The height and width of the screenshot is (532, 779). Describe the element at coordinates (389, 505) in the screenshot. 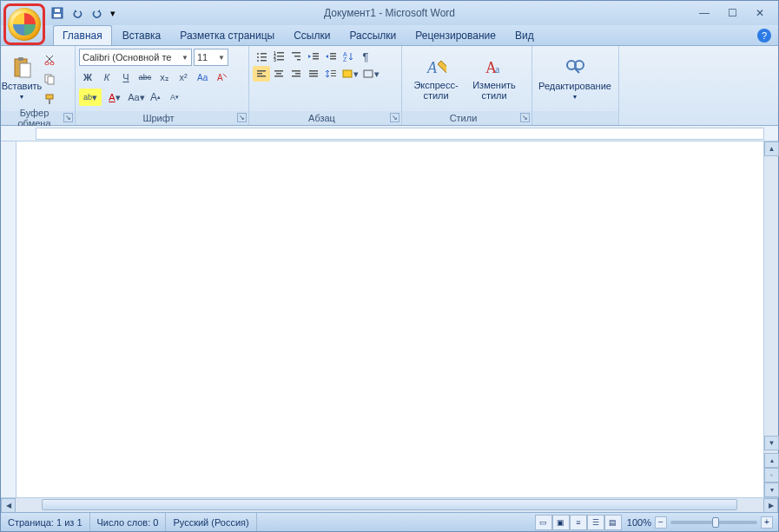

I see `hscroll-thumb` at that location.